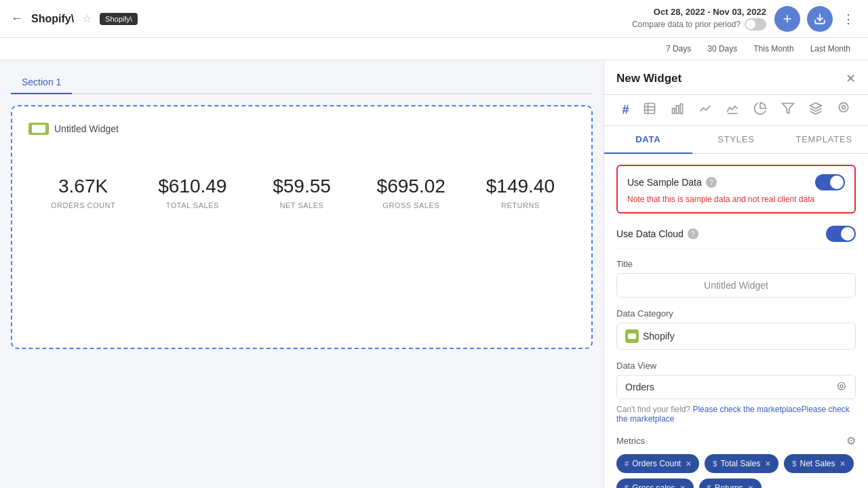 The width and height of the screenshot is (868, 488). Describe the element at coordinates (741, 464) in the screenshot. I see `tag-label-total-sales: Total Sales` at that location.